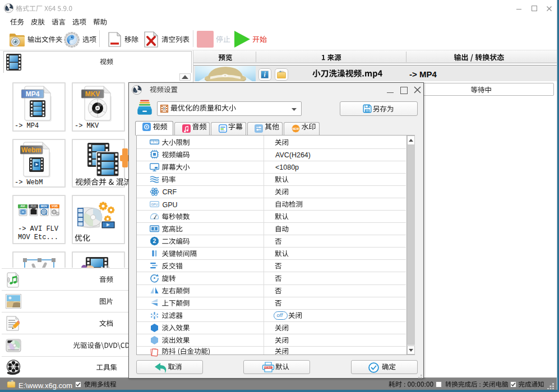  Describe the element at coordinates (31, 150) in the screenshot. I see `svg-text: Webm` at that location.